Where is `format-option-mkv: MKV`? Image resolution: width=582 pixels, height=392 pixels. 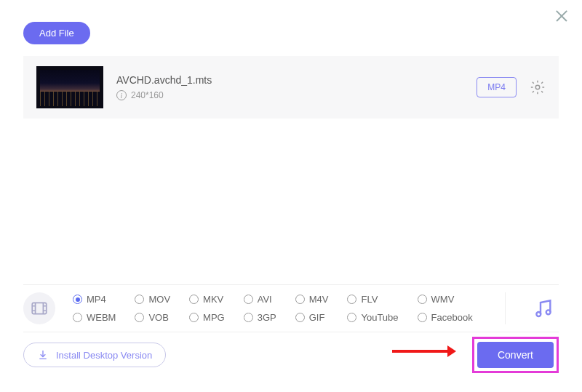 format-option-mkv: MKV is located at coordinates (207, 300).